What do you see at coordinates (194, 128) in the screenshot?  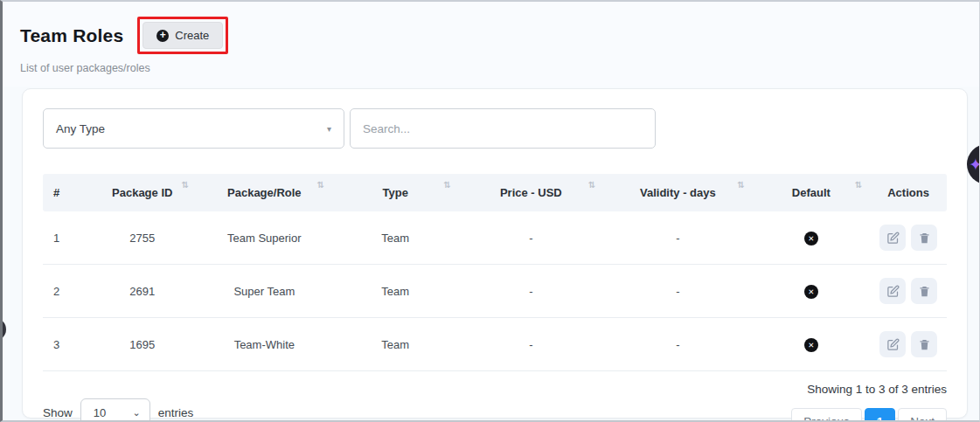 I see `type-filter-select: Any Type ▾` at bounding box center [194, 128].